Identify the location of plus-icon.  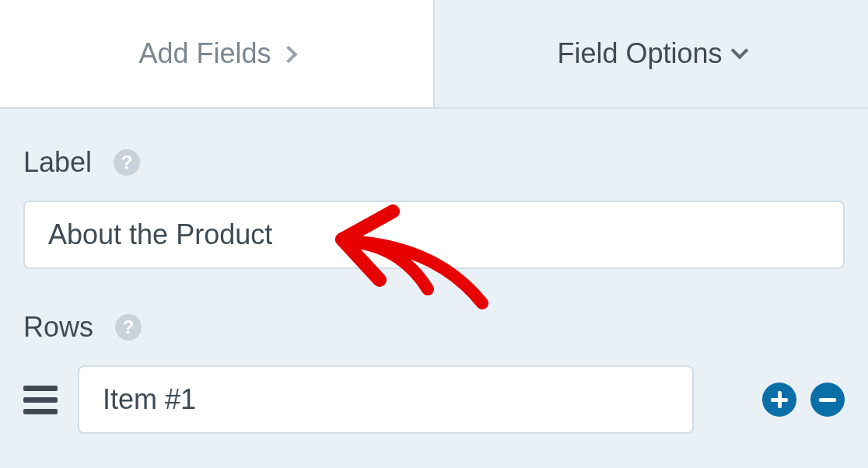
(779, 400).